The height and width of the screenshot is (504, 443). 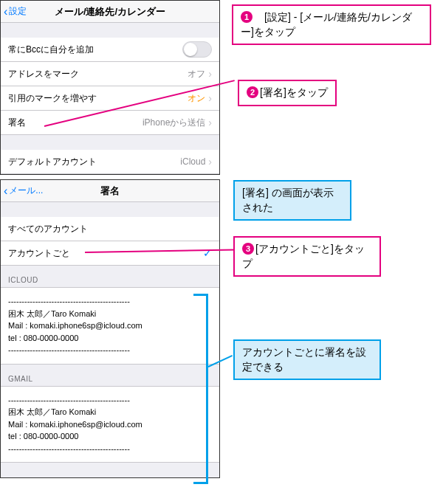 What do you see at coordinates (304, 359) in the screenshot?
I see `annotation-text: アカウントごとに署名を設定できる` at bounding box center [304, 359].